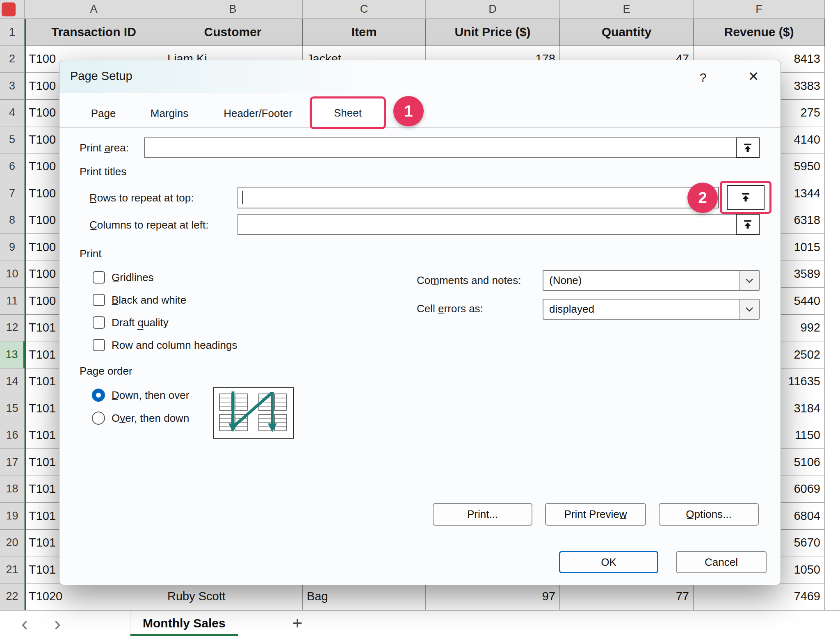  What do you see at coordinates (169, 113) in the screenshot?
I see `tab-margins: Margins` at bounding box center [169, 113].